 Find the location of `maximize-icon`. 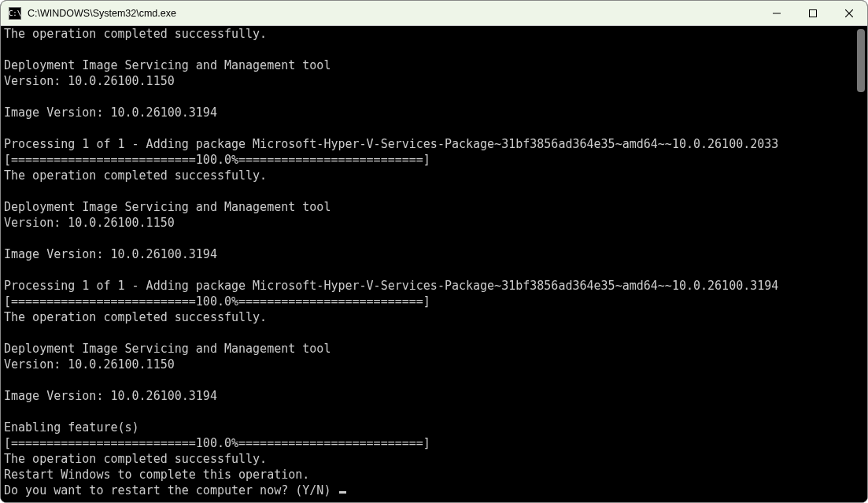

maximize-icon is located at coordinates (813, 13).